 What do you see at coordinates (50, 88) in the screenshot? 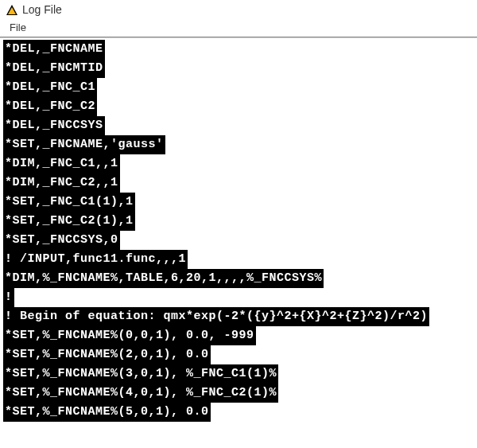
I see `log-line: *DEL,_FNC_C1` at bounding box center [50, 88].